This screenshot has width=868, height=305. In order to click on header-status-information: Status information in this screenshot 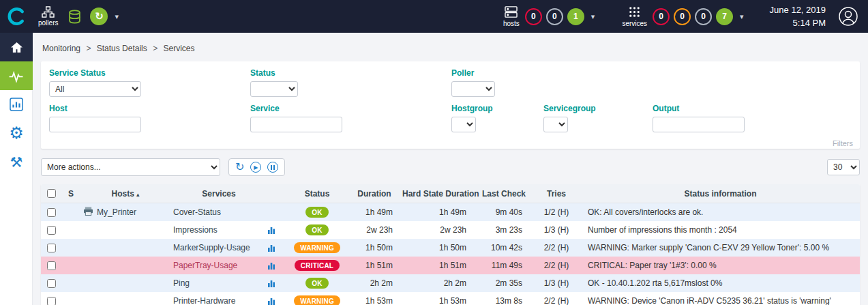, I will do `click(720, 194)`.